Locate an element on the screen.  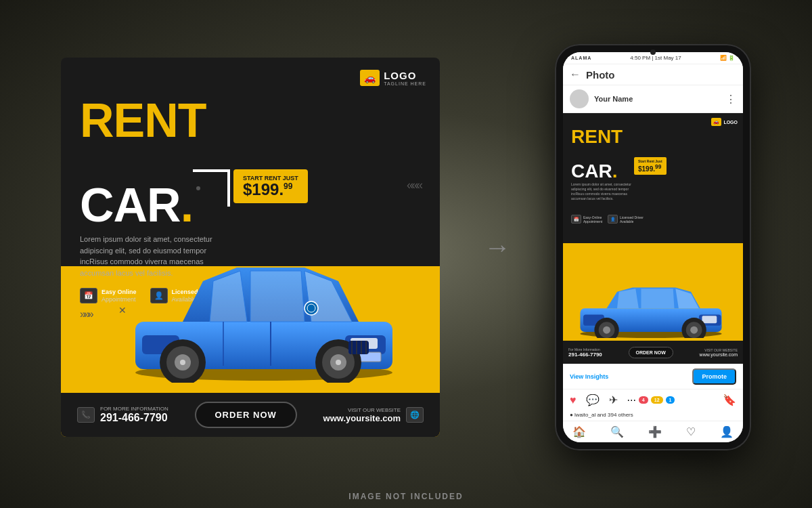
mini-bottom-bar: For More Information 291-466-7790 ORDER … is located at coordinates (653, 352).